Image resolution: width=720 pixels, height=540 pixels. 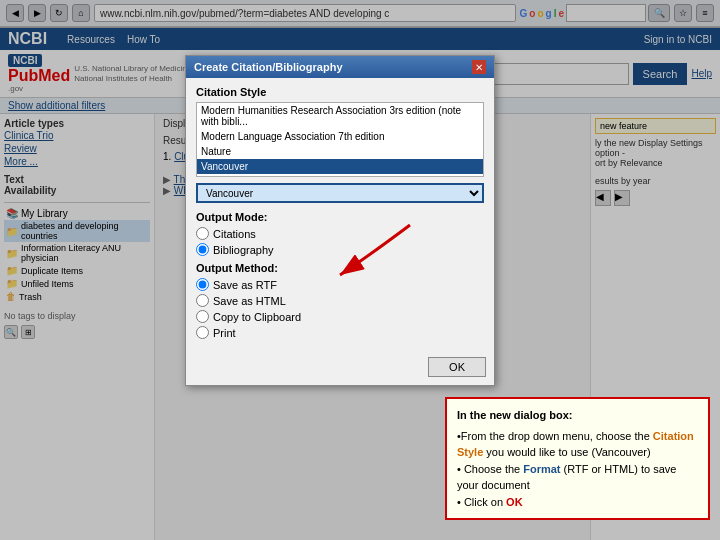 What do you see at coordinates (340, 136) in the screenshot?
I see `style-mla: Modern Language Association 7th edition` at bounding box center [340, 136].